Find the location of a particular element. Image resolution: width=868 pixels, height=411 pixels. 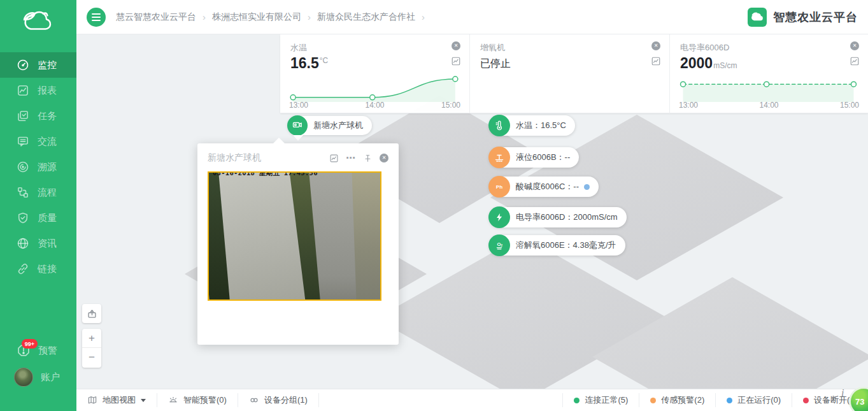

breadcrumb-item-platform: 慧云智慧农业云平台 is located at coordinates (156, 17).